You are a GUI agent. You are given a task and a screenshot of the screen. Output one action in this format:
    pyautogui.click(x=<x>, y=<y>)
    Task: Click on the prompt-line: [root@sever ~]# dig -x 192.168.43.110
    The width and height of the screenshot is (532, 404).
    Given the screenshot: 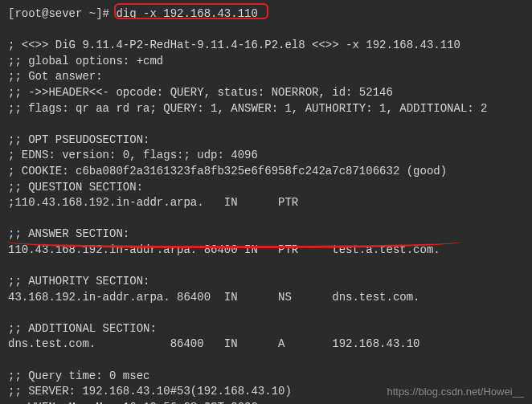 What is the action you would take?
    pyautogui.click(x=266, y=14)
    